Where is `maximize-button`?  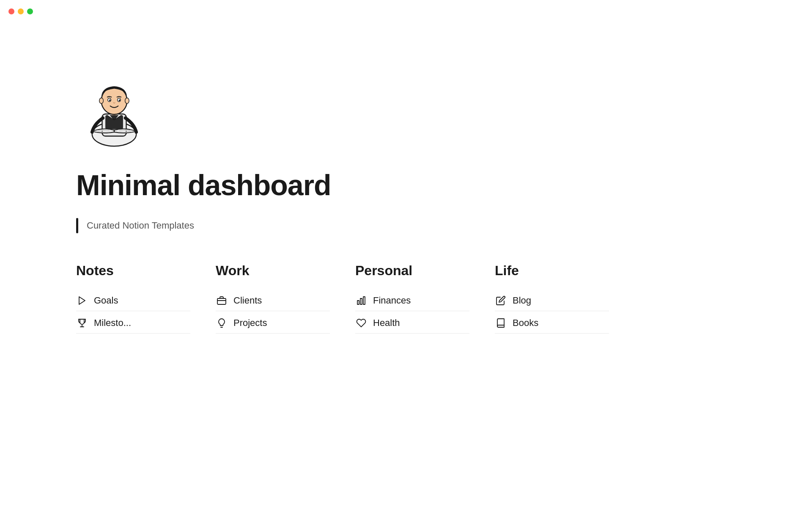
maximize-button is located at coordinates (30, 11).